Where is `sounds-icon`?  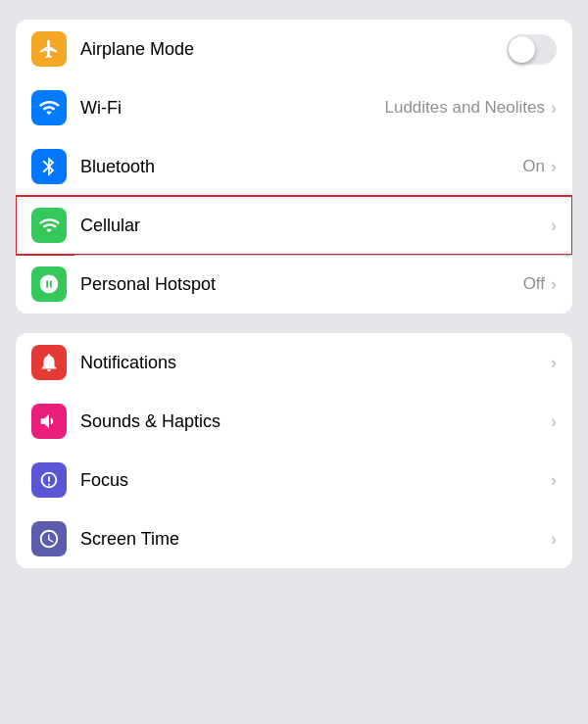
sounds-icon is located at coordinates (49, 421).